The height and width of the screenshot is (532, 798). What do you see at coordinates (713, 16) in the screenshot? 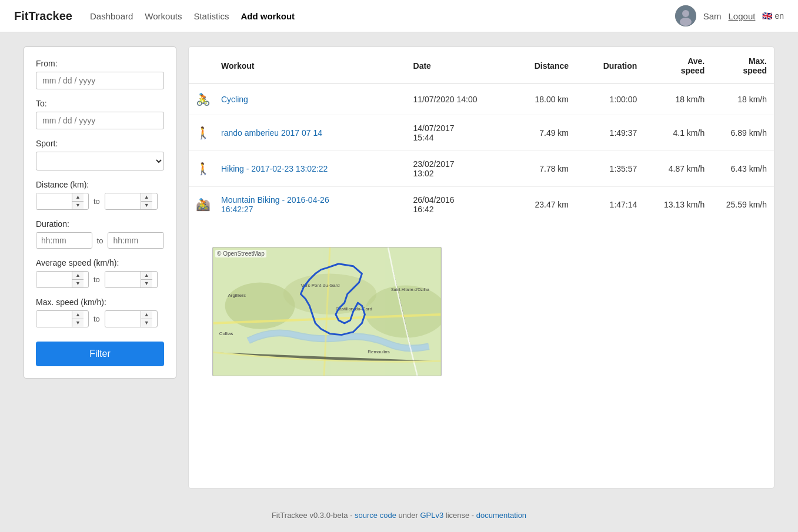
I see `username: Sam` at bounding box center [713, 16].